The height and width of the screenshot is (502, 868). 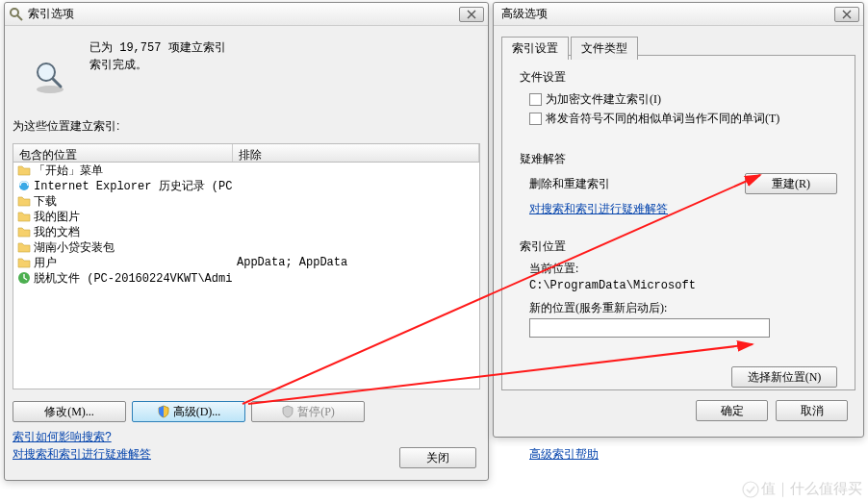 What do you see at coordinates (189, 412) in the screenshot?
I see `button-row: 修改(M)... 高级(D)... 暂停(P)` at bounding box center [189, 412].